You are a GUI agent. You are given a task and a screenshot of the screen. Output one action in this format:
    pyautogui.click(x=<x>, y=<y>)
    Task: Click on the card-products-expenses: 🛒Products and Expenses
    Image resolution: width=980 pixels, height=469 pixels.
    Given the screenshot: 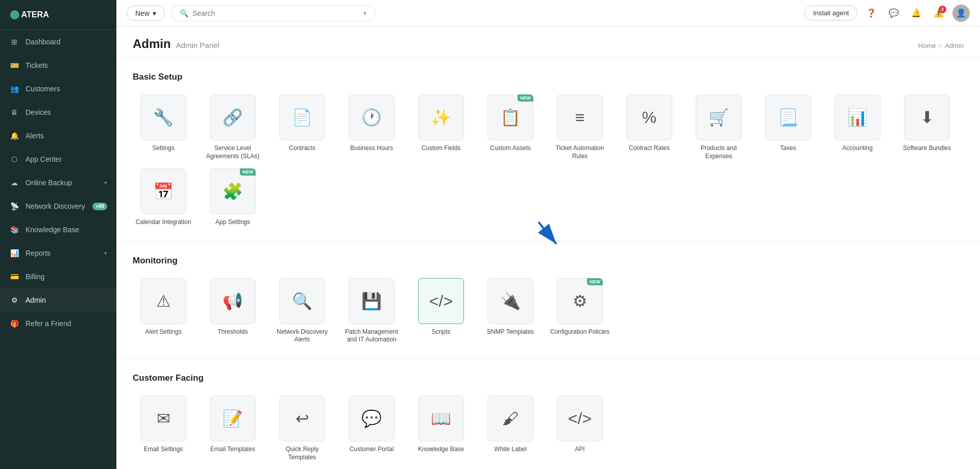 What is the action you would take?
    pyautogui.click(x=719, y=128)
    